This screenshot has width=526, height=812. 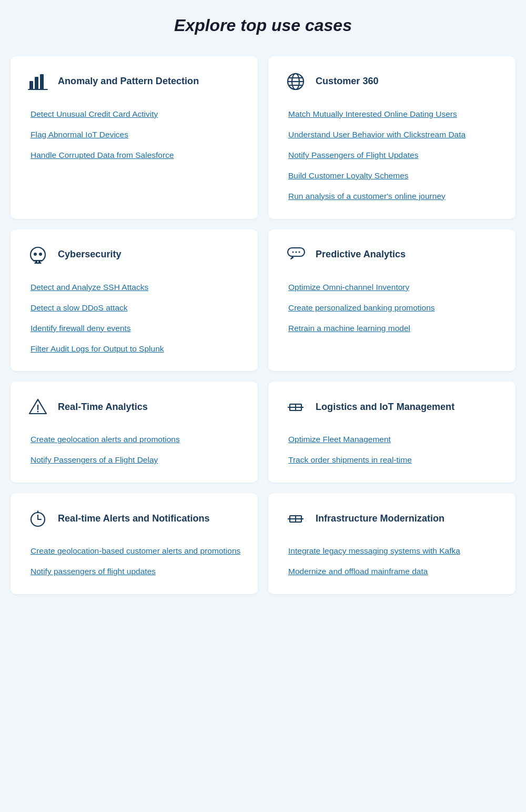 What do you see at coordinates (134, 255) in the screenshot?
I see `card-header-cybersecurity: Cybersecurity` at bounding box center [134, 255].